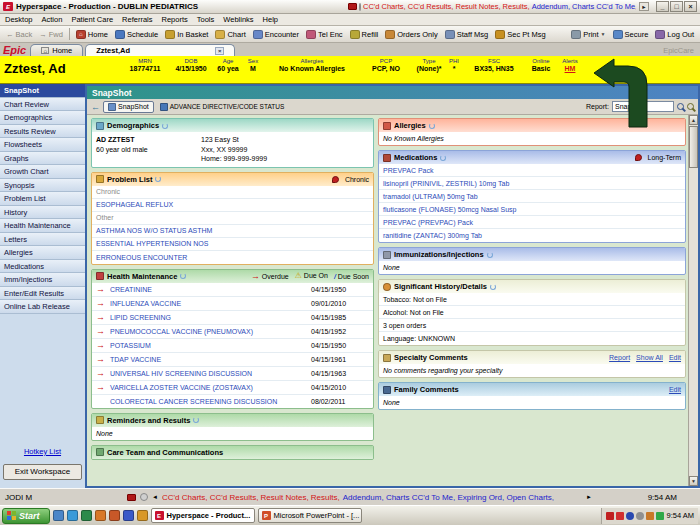 This screenshot has width=700, height=525. I want to click on problem-link: ASTHMA NOS W/O STATUS ASTHM, so click(232, 232).